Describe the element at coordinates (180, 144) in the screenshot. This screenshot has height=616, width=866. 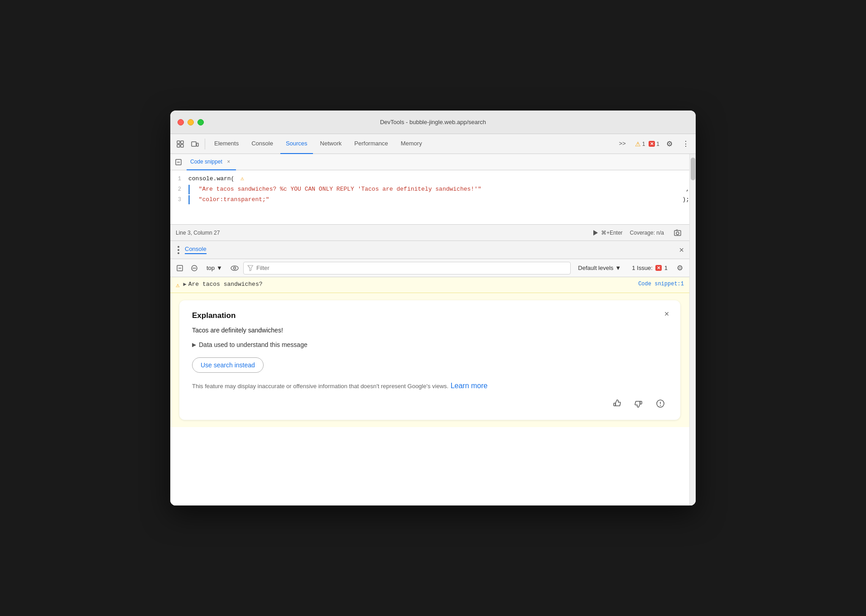
I see `inspect-icon` at that location.